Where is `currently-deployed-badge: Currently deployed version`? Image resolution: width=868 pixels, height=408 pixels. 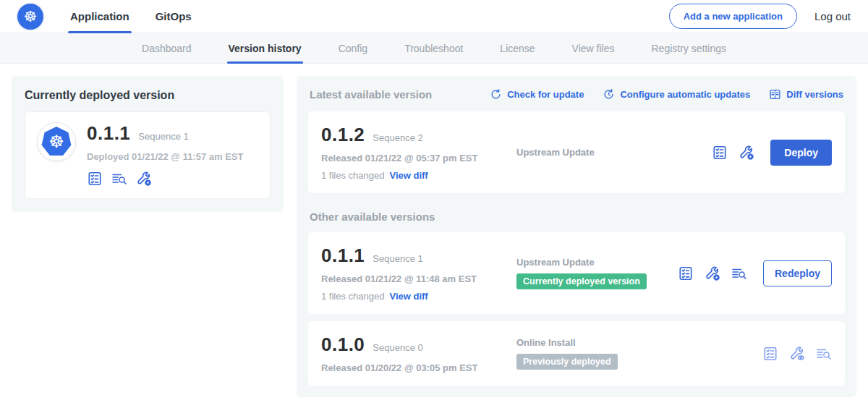 currently-deployed-badge: Currently deployed version is located at coordinates (582, 281).